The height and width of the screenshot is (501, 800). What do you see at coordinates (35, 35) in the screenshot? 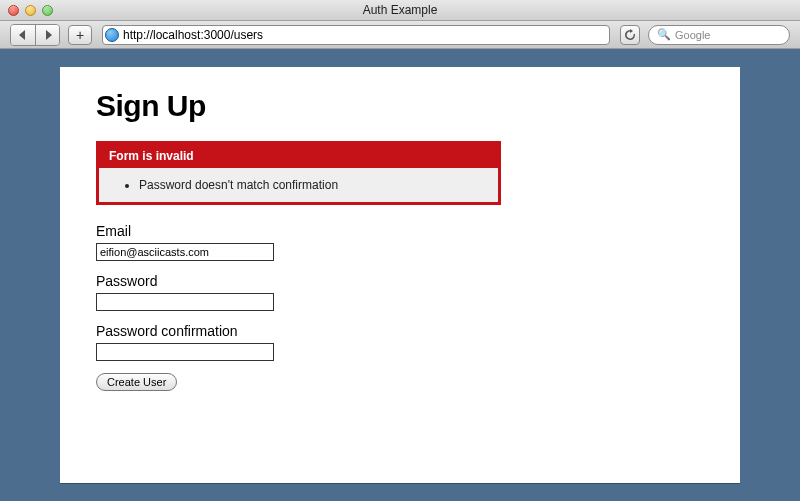
I see `nav-buttons-group` at bounding box center [35, 35].